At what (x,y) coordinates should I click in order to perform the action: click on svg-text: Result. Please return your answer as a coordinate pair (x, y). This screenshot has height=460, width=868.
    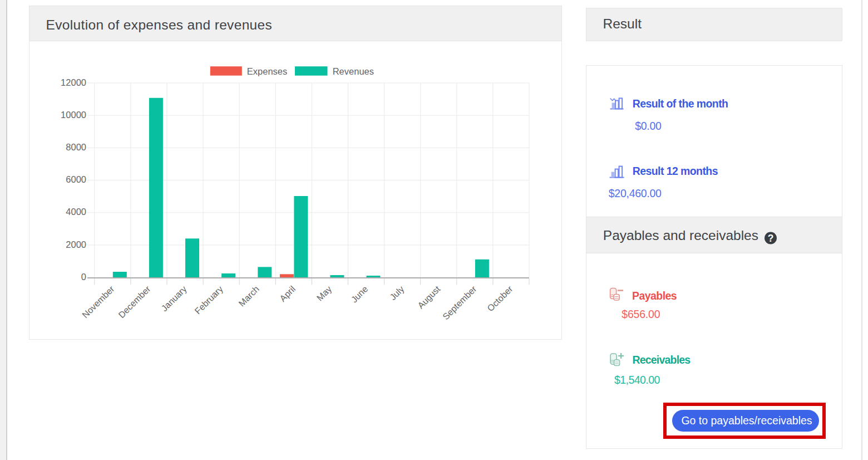
    Looking at the image, I should click on (623, 23).